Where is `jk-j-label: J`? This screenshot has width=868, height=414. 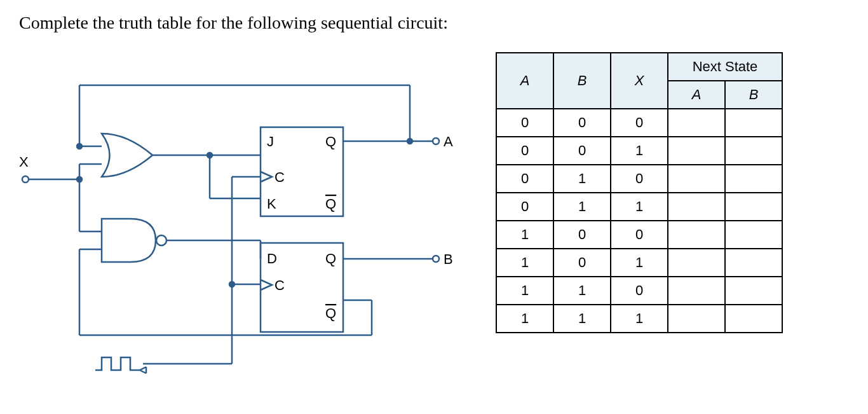 jk-j-label: J is located at coordinates (271, 141).